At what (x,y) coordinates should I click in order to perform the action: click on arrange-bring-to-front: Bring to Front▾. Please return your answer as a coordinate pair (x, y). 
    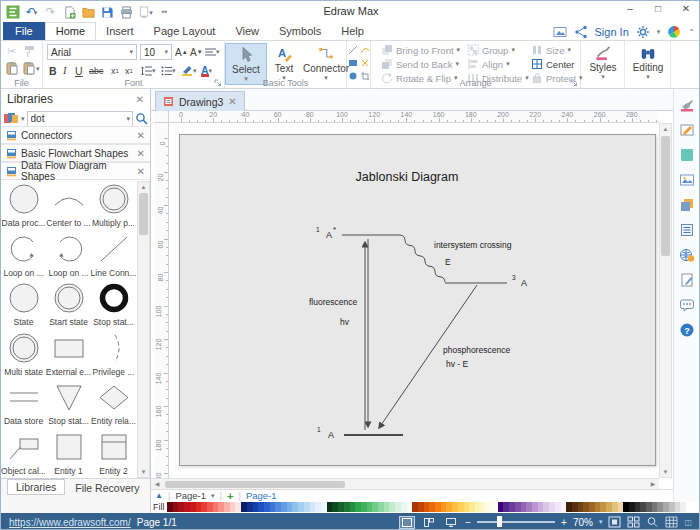
    Looking at the image, I should click on (424, 50).